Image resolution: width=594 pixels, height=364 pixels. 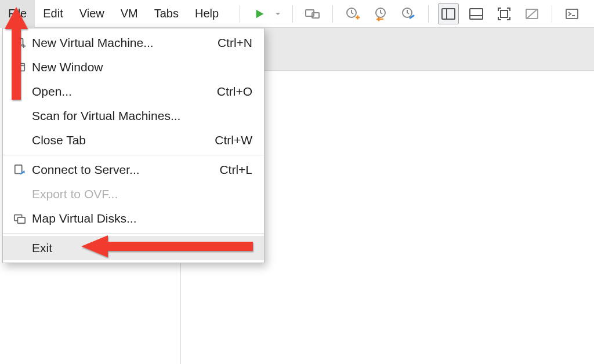 What do you see at coordinates (53, 14) in the screenshot?
I see `menu-edit: Edit` at bounding box center [53, 14].